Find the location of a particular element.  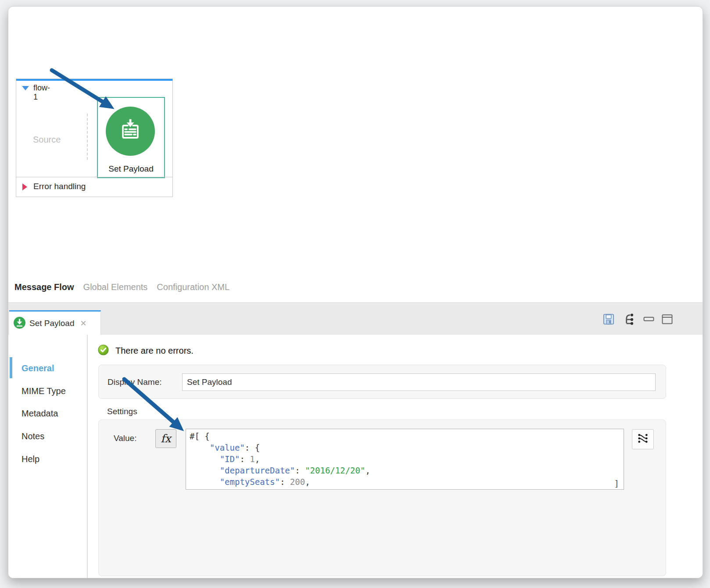

save-icon is located at coordinates (609, 319).